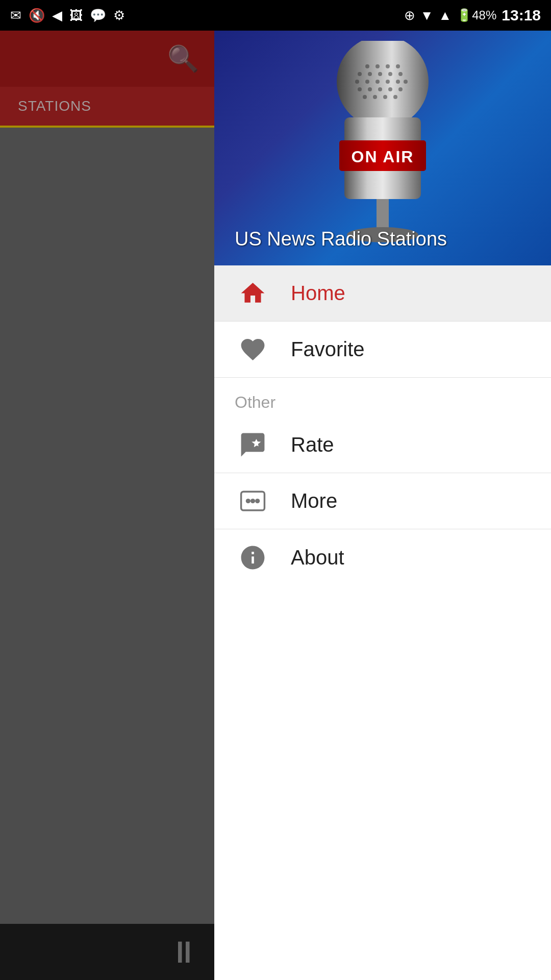  What do you see at coordinates (341, 239) in the screenshot?
I see `hero-title: US News Radio Stations` at bounding box center [341, 239].